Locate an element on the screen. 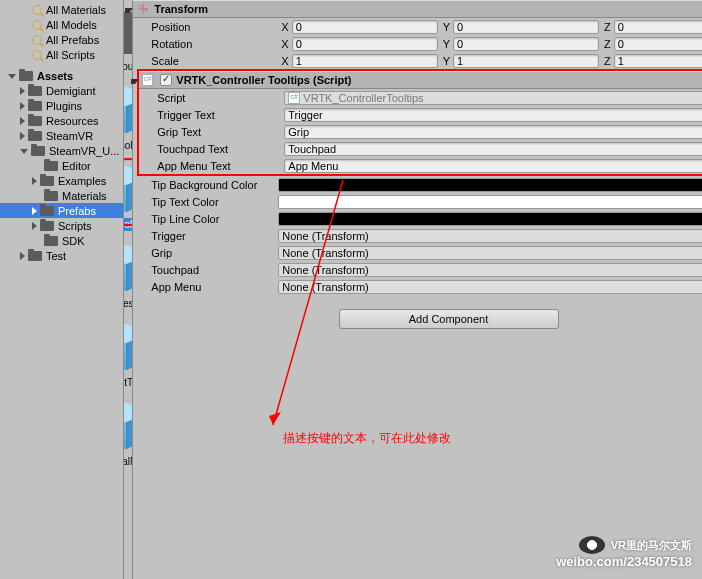  annotation-text: 描述按键的文本，可在此处修改 is located at coordinates (367, 438).